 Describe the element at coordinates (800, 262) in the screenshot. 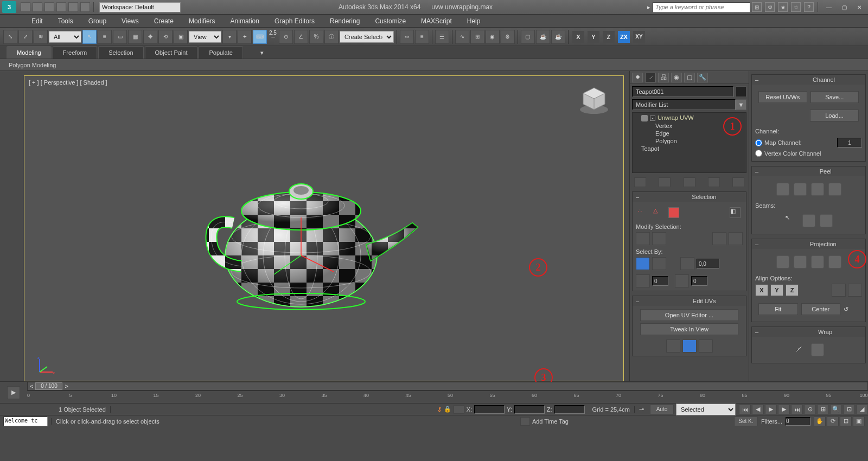

I see `cylindrical-map-icon` at that location.